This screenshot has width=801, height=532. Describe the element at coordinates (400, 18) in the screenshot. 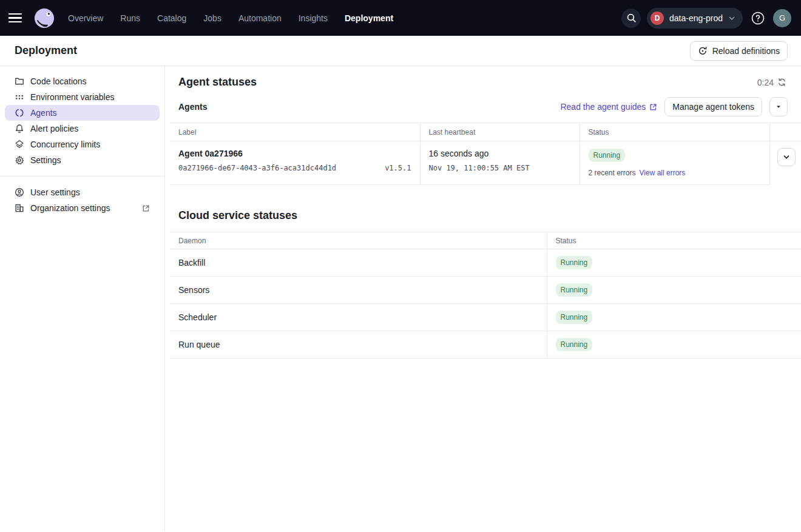

I see `top-nav: Overview Runs Catalog Jobs Automation In…` at that location.